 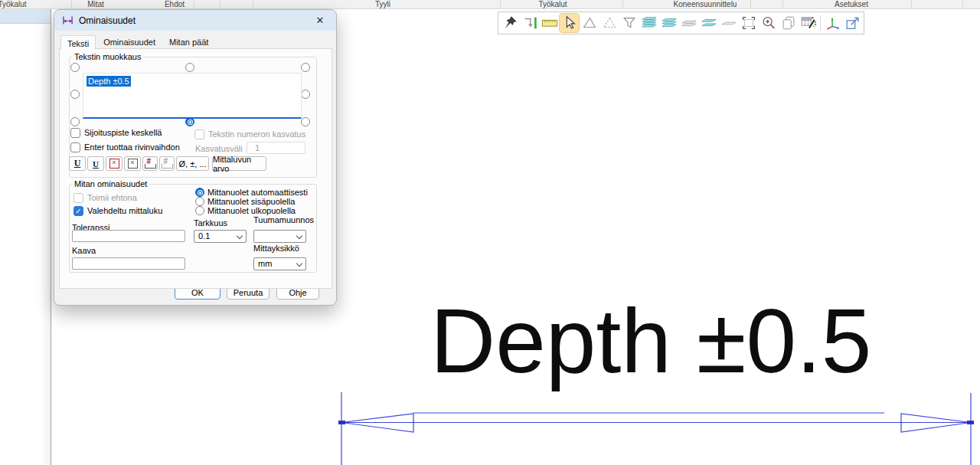 What do you see at coordinates (123, 133) in the screenshot?
I see `checkbox-placement-center-label: Sijoituspiste keskellä` at bounding box center [123, 133].